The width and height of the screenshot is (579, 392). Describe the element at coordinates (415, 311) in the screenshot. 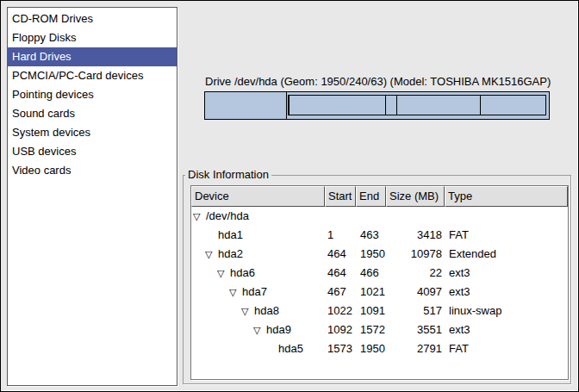

I see `size-value: 517` at that location.